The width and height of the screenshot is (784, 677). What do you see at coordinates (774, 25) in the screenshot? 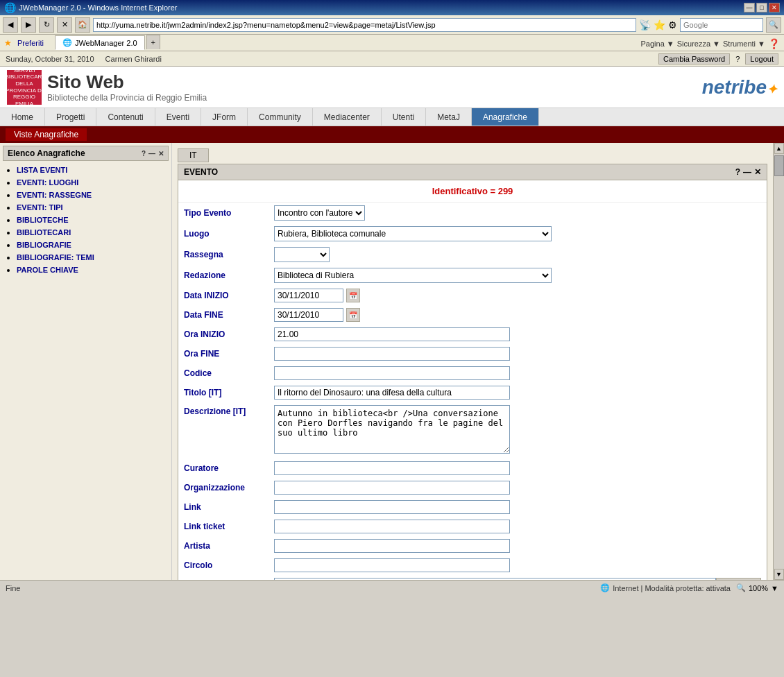
I see `search-button: 🔍` at bounding box center [774, 25].